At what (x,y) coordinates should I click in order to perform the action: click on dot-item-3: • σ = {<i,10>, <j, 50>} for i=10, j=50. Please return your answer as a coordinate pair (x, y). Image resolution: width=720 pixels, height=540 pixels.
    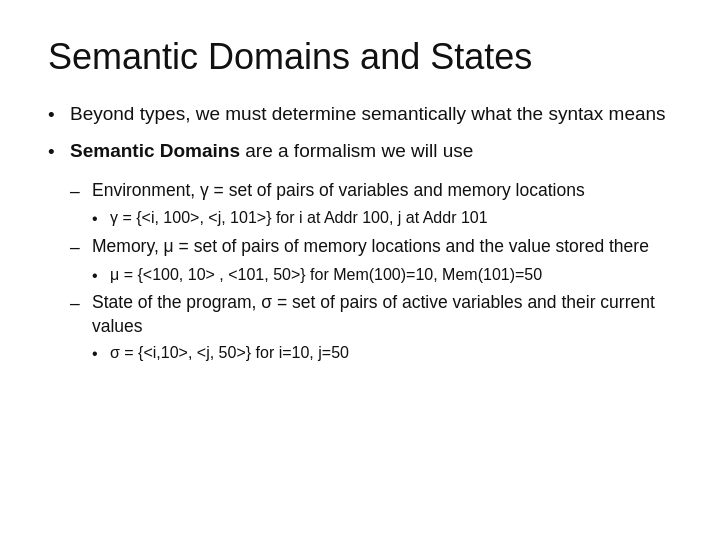
    Looking at the image, I should click on (382, 354).